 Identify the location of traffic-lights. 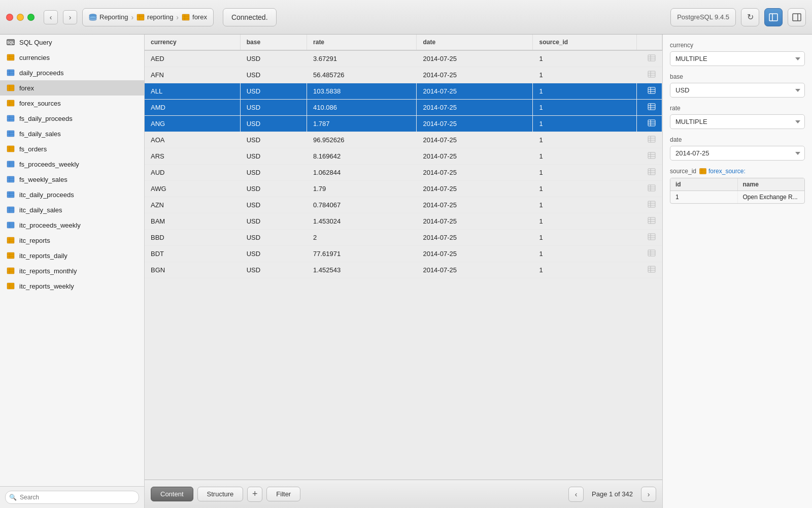
(20, 17).